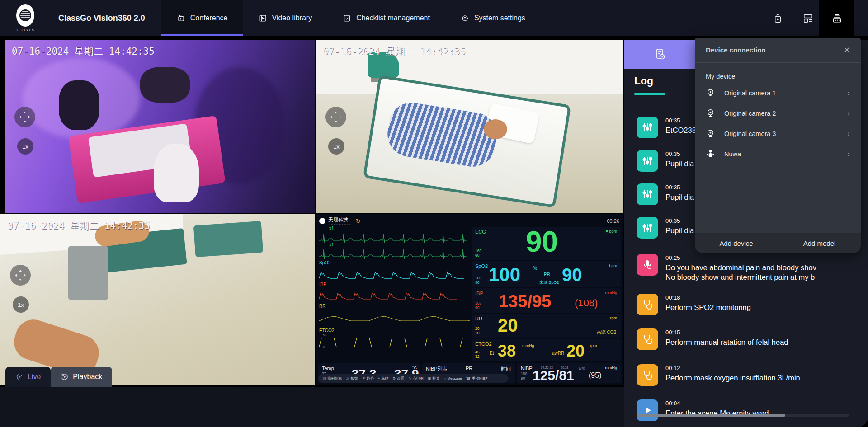 The height and width of the screenshot is (427, 868). What do you see at coordinates (157, 299) in the screenshot?
I see `video-feed-3: 07-16-2024 星期二 14:42:35 1x` at bounding box center [157, 299].